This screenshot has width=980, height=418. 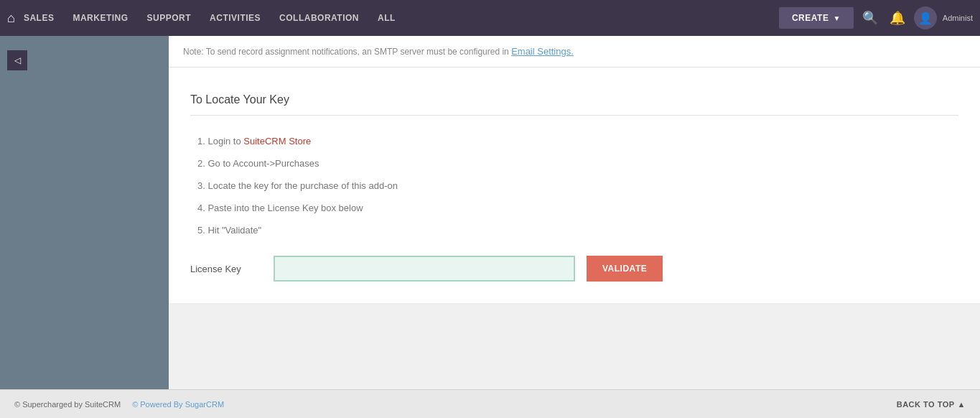 I want to click on nav-collaboration: COLLABORATION, so click(x=319, y=18).